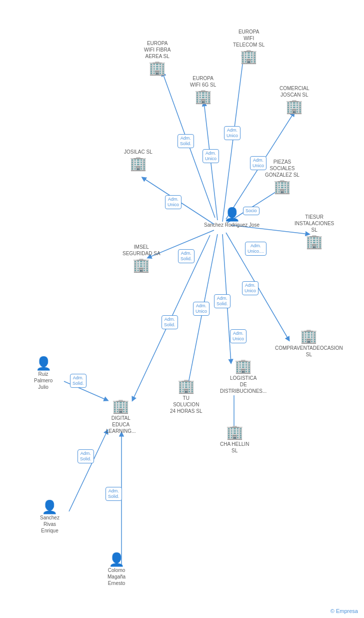 Image resolution: width=364 pixels, height=618 pixels. What do you see at coordinates (142, 250) in the screenshot?
I see `imsel-label: IMSELSEGURIDAD SA` at bounding box center [142, 250].